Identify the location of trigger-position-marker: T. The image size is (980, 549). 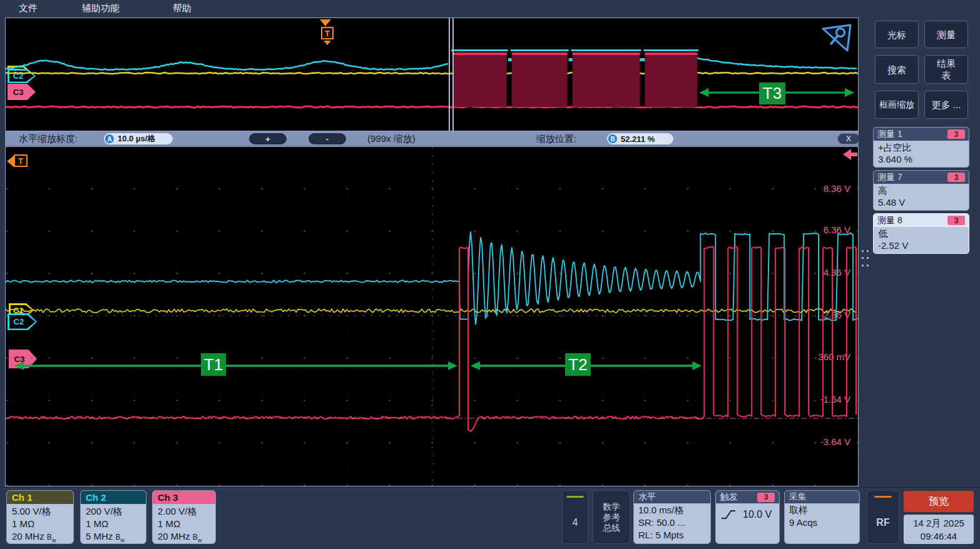
(327, 33).